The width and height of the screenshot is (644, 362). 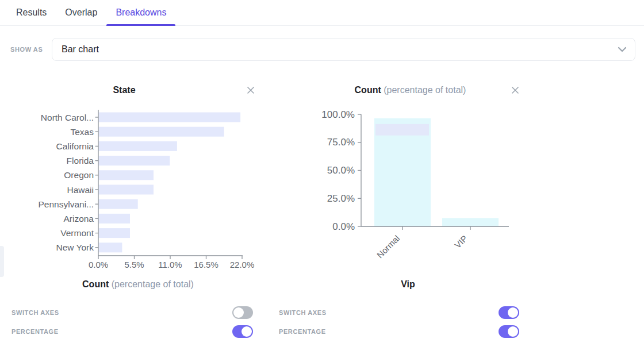 What do you see at coordinates (341, 199) in the screenshot?
I see `y-tick-label: 25.0%` at bounding box center [341, 199].